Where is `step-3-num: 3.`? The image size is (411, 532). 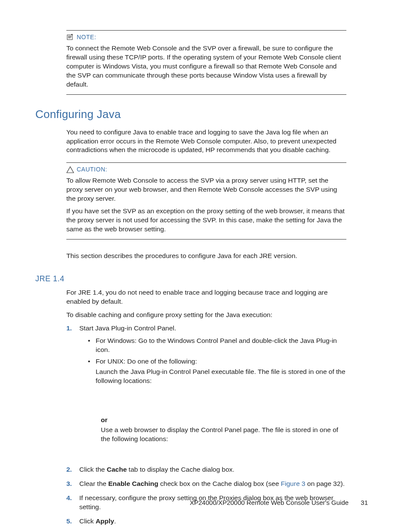 step-3-num: 3. is located at coordinates (69, 484).